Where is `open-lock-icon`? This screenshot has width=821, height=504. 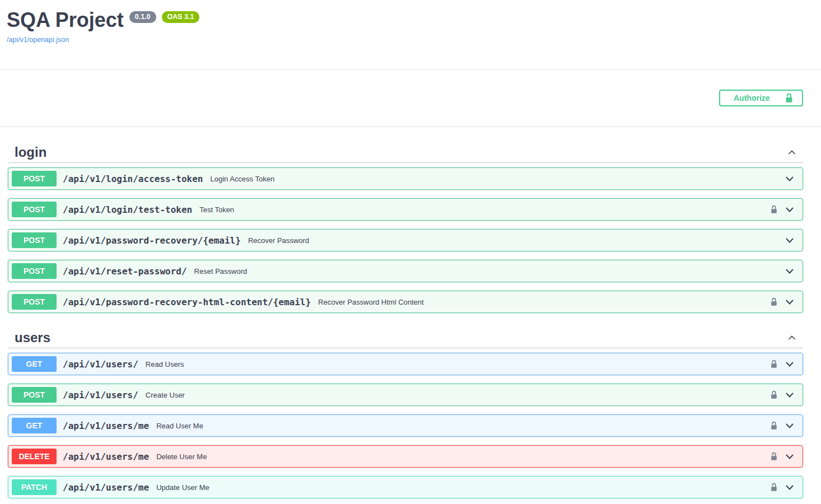 open-lock-icon is located at coordinates (789, 98).